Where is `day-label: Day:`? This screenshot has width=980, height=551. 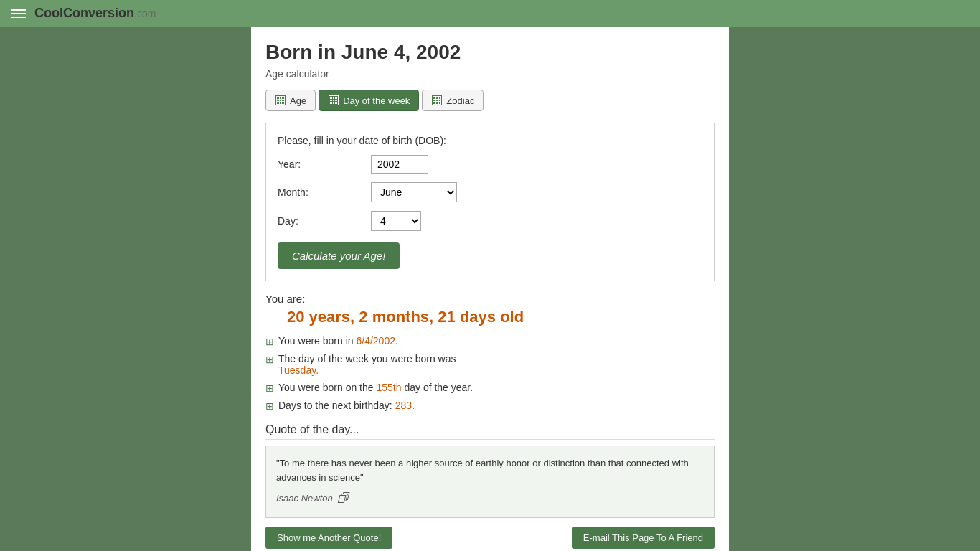 day-label: Day: is located at coordinates (324, 221).